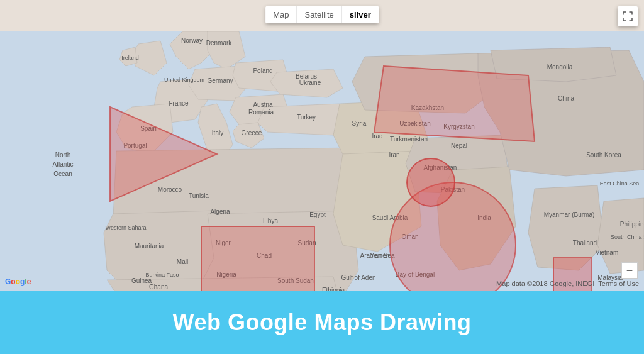  What do you see at coordinates (566, 98) in the screenshot?
I see `svg-text: China` at bounding box center [566, 98].